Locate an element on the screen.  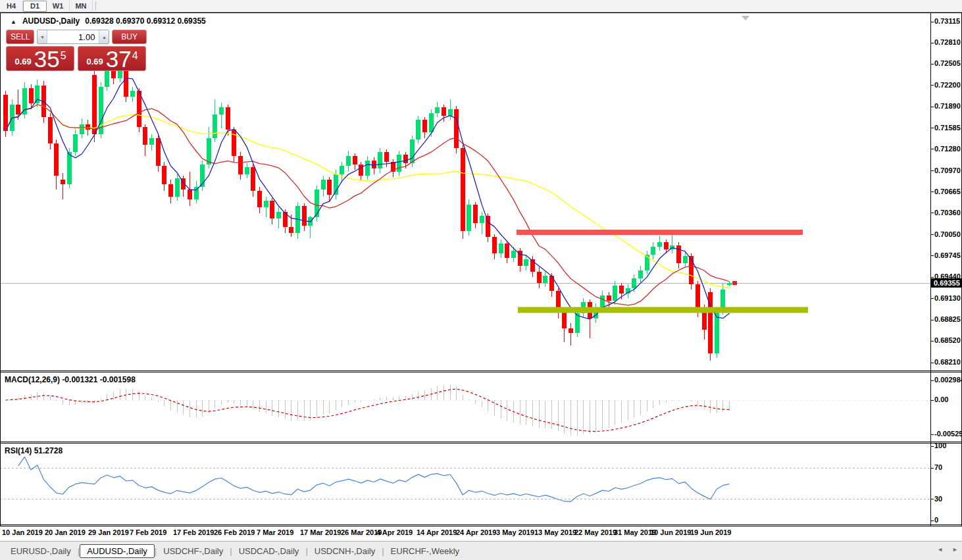
one-click-trading-widget: SELL ▼ 1.00 ▲ BUY 0.69 35 5 0.69 37 4 is located at coordinates (76, 50).